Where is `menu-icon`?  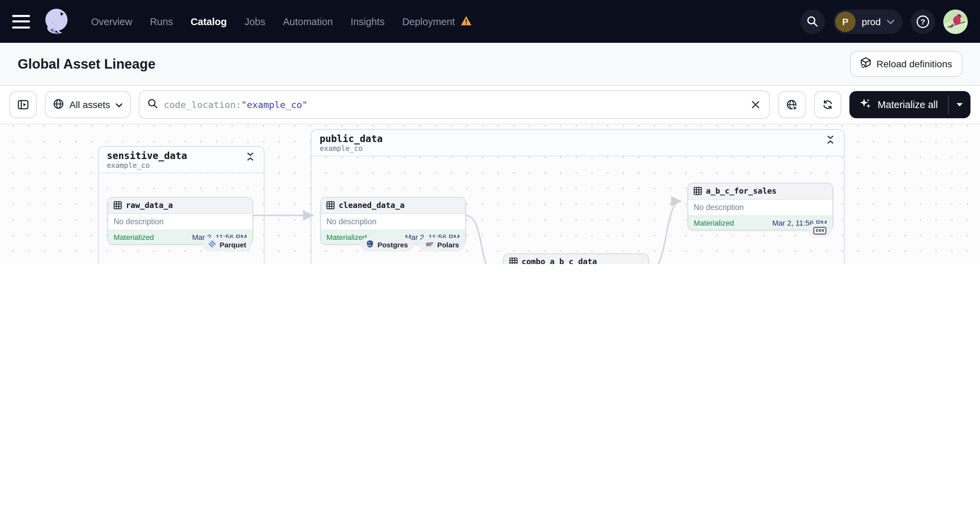 menu-icon is located at coordinates (21, 21).